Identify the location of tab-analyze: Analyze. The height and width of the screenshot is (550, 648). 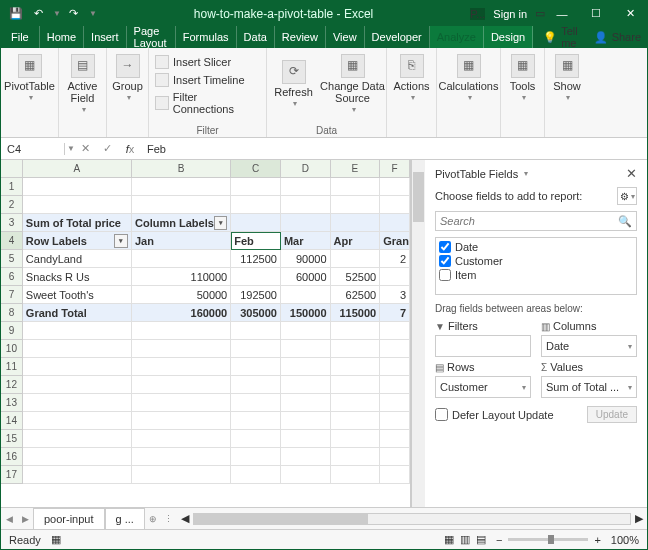
(457, 37).